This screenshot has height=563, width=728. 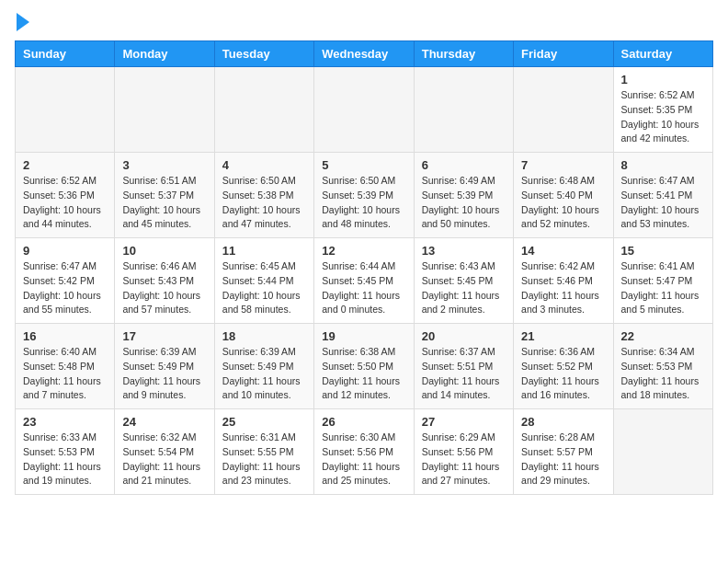 What do you see at coordinates (64, 460) in the screenshot?
I see `day-info: Sunrise: 6:33 AMSunset: 5:53 PMDaylight:…` at bounding box center [64, 460].